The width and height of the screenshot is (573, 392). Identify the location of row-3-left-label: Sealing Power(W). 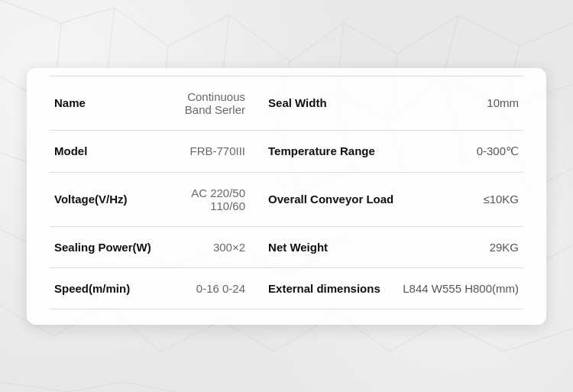
(111, 247).